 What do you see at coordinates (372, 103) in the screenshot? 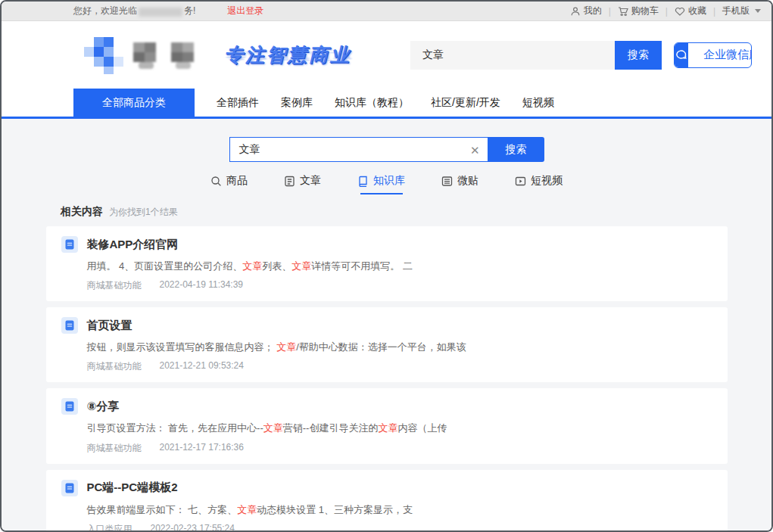
I see `nav-link-knowledge: 知识库（教程）` at bounding box center [372, 103].